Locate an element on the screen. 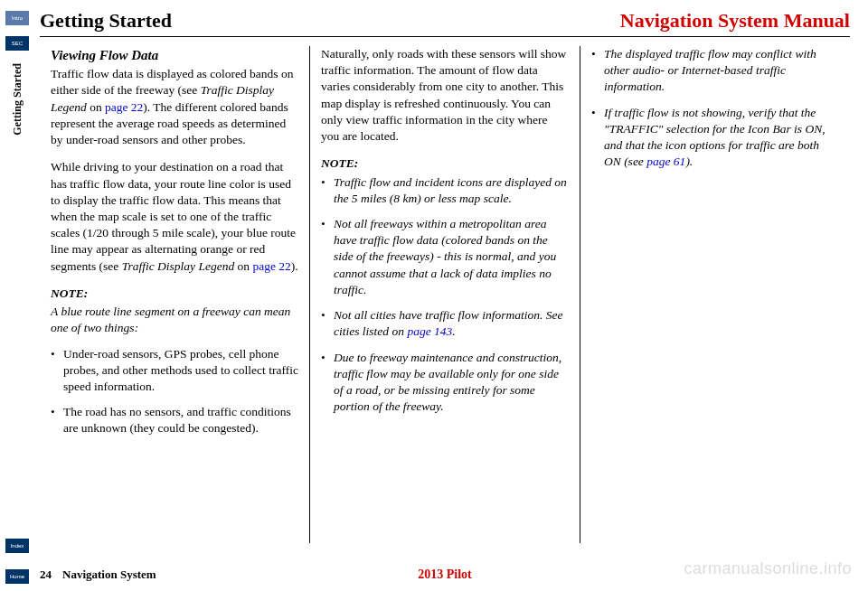  paragraph: While driving to your destination on a r… is located at coordinates (175, 217).